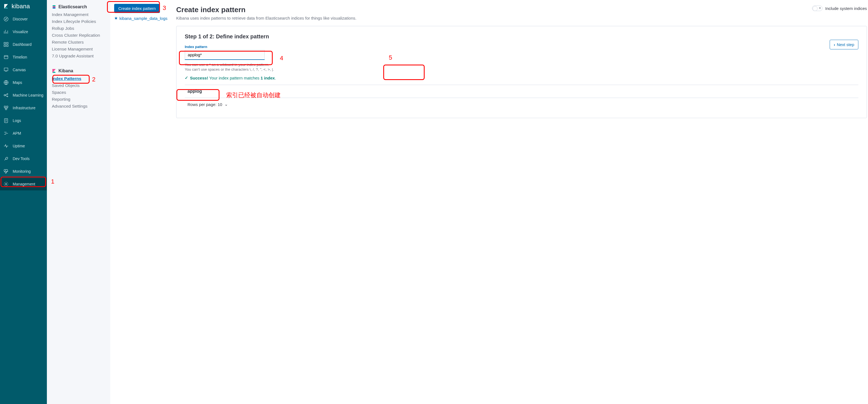 This screenshot has height=404, width=868. I want to click on index-pattern-entry-label: kibana_sample_data_logs, so click(144, 18).